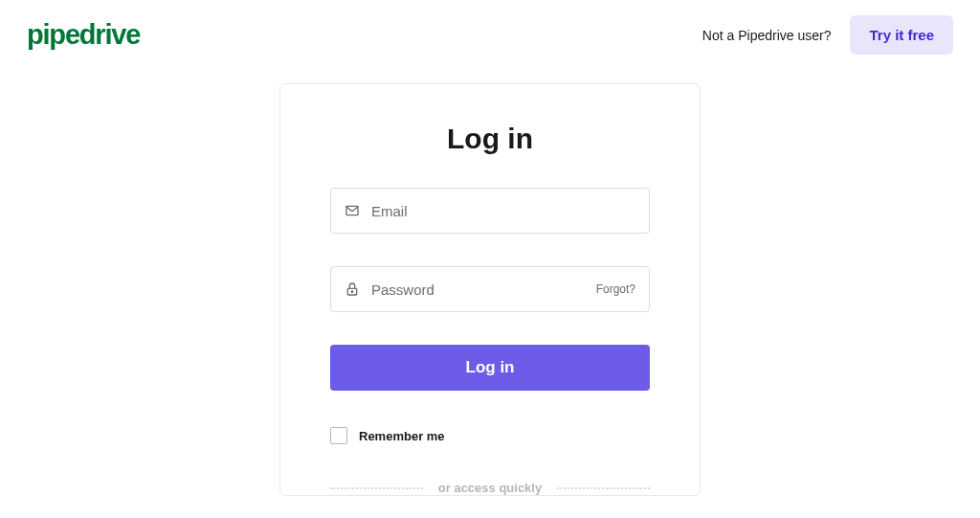  What do you see at coordinates (490, 289) in the screenshot?
I see `password-input-group: Forgot?` at bounding box center [490, 289].